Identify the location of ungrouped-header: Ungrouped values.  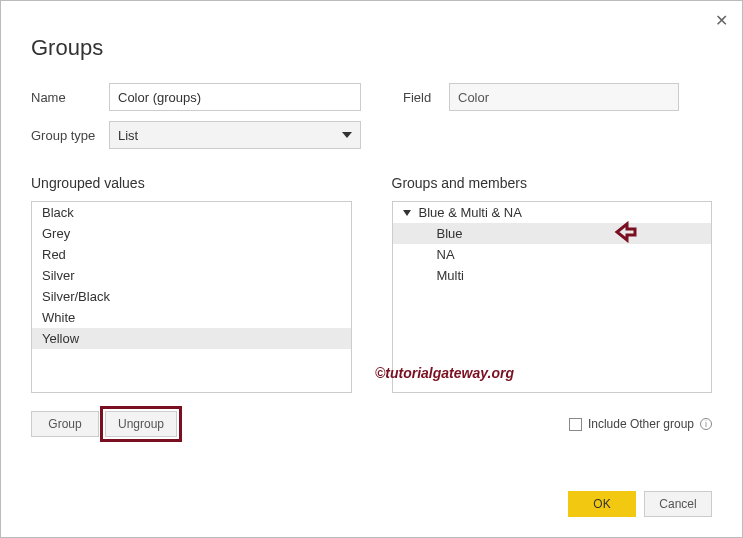
(192, 183).